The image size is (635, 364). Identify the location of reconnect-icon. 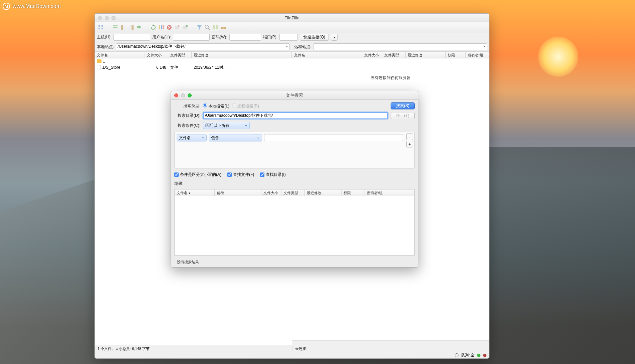
(185, 27).